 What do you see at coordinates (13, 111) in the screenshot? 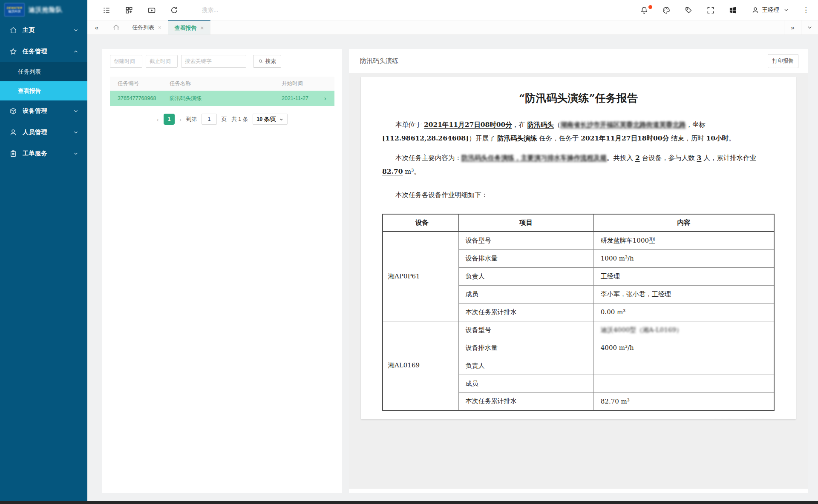
I see `cube-icon` at bounding box center [13, 111].